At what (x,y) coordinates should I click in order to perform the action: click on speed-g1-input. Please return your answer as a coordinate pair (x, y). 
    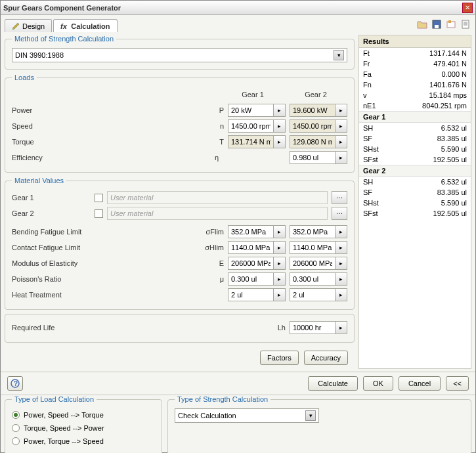
    Looking at the image, I should click on (251, 126).